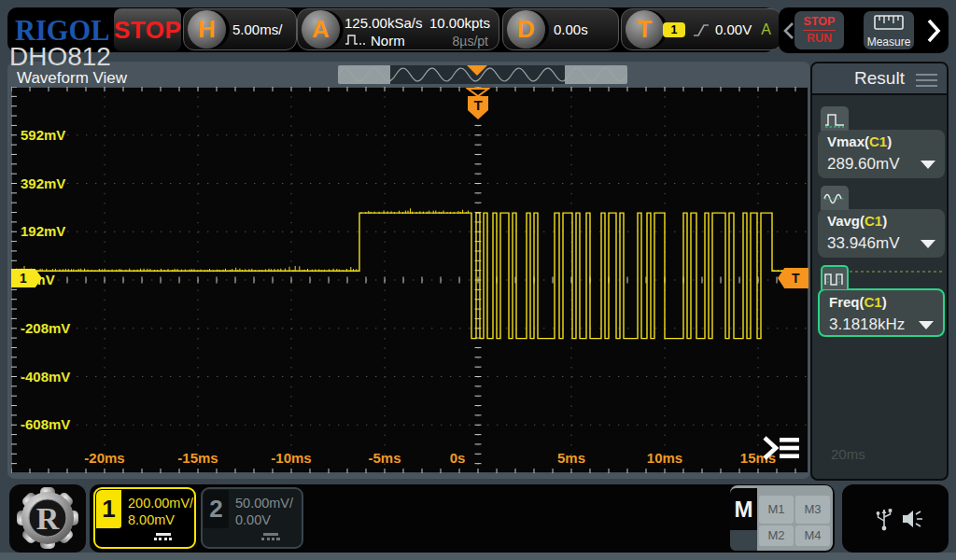 The width and height of the screenshot is (956, 560). I want to click on trigger-menu-button: T 1 0.00V A, so click(702, 30).